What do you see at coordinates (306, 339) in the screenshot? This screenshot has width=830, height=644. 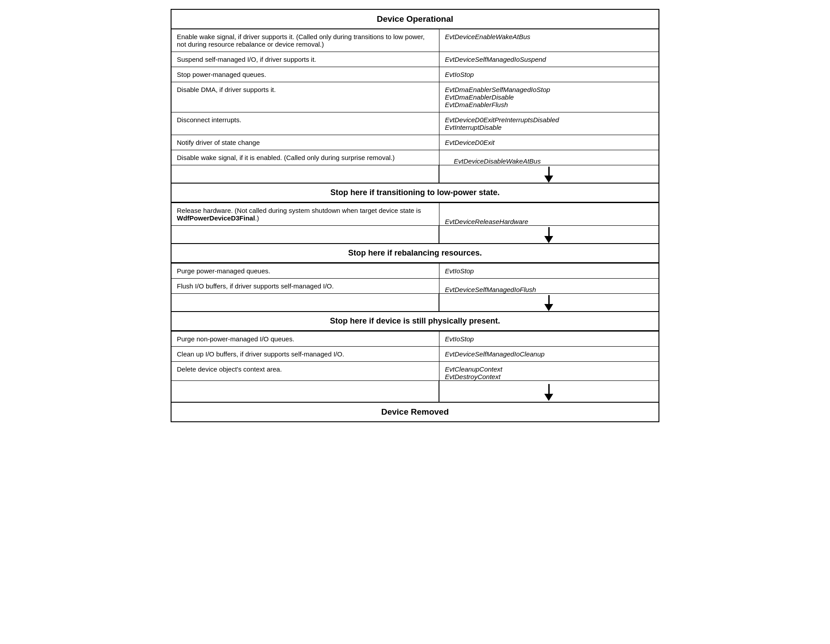 I see `left-cell: Purge non-power-managed I/O queues.` at bounding box center [306, 339].